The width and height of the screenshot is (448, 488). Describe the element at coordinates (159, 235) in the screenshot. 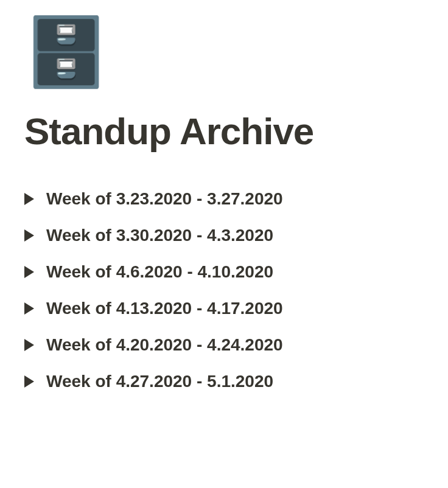

I see `toggle-label: Week of 3.30.2020 - 4.3.2020` at that location.